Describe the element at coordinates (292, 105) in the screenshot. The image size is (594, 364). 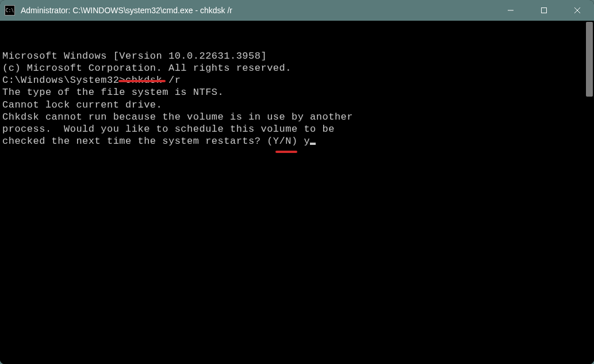
I see `output-line: Cannot lock current drive.` at that location.